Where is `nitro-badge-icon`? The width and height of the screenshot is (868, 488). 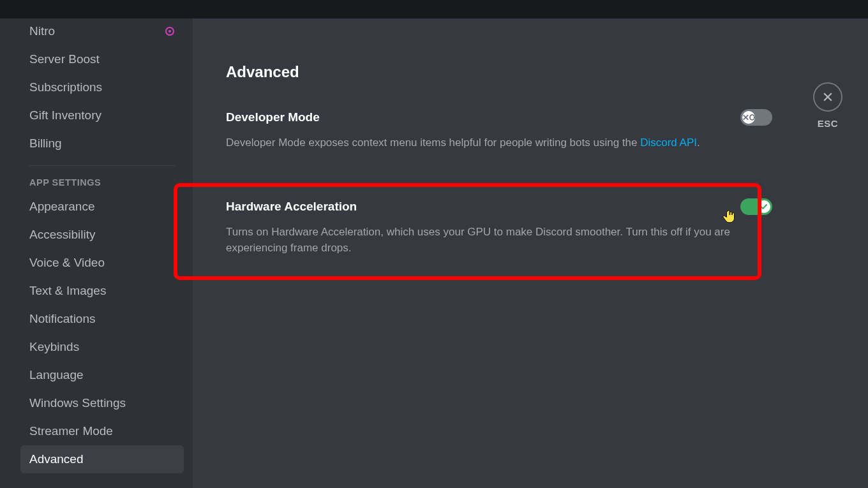 nitro-badge-icon is located at coordinates (170, 31).